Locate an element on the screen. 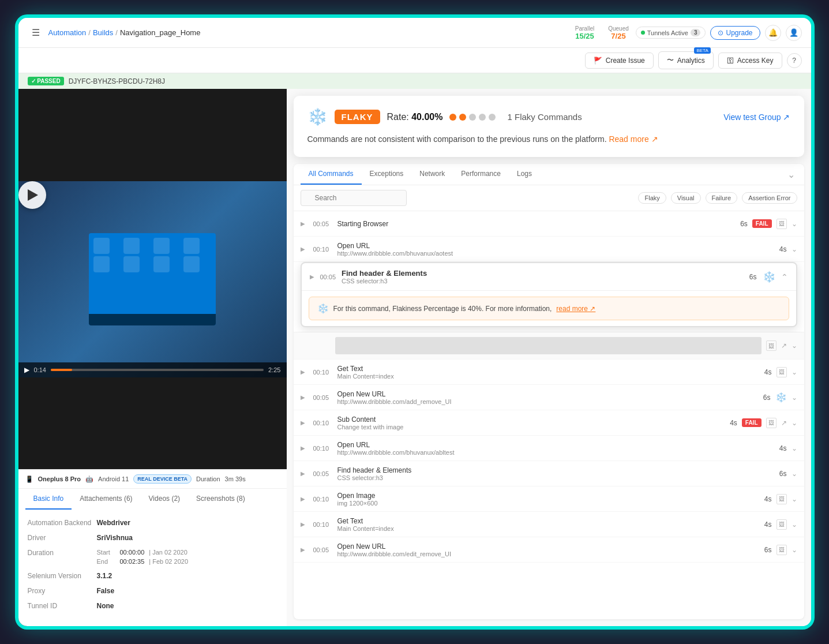  flaky-warning-icon: ❄️ is located at coordinates (323, 308).